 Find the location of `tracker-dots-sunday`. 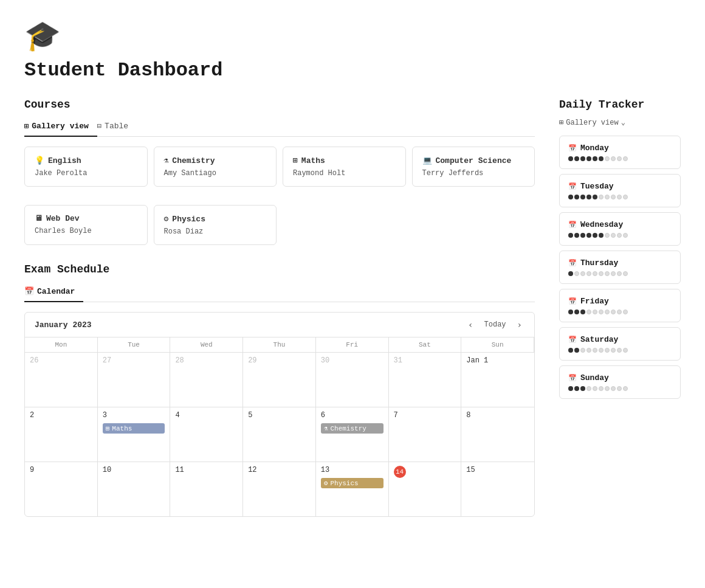

tracker-dots-sunday is located at coordinates (620, 389).